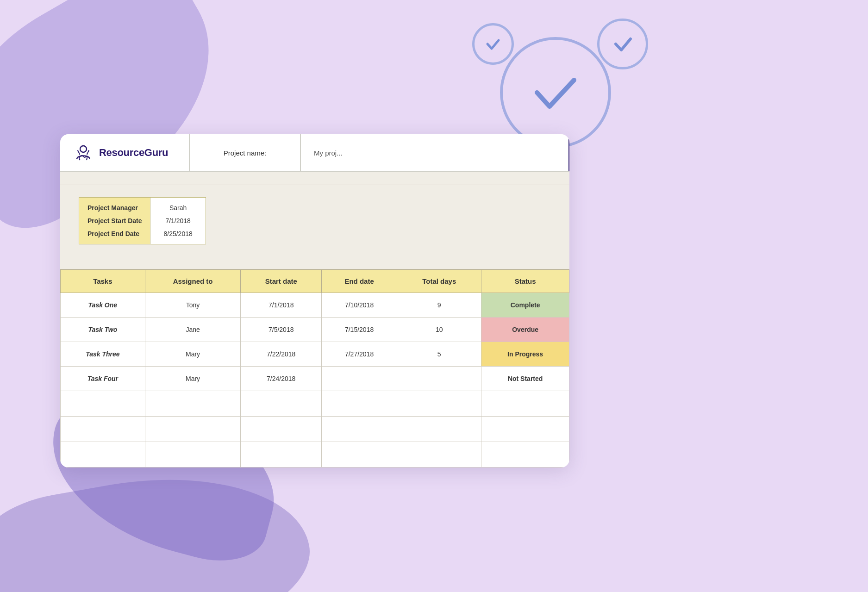  Describe the element at coordinates (493, 44) in the screenshot. I see `check-circle-small-left` at that location.